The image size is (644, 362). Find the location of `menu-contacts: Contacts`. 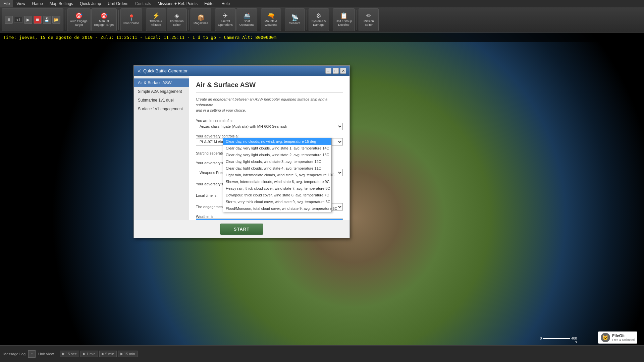

menu-contacts: Contacts is located at coordinates (143, 4).